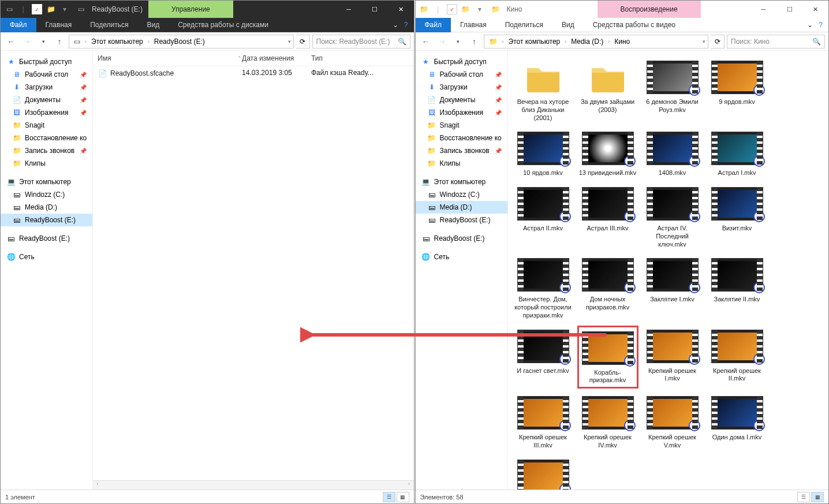 The height and width of the screenshot is (504, 829). Describe the element at coordinates (622, 9) in the screenshot. I see `titlebar: 📁 | ✓ 📁 ▾ 📁 Кино Воспроизведение ─ ☐ ✕` at that location.